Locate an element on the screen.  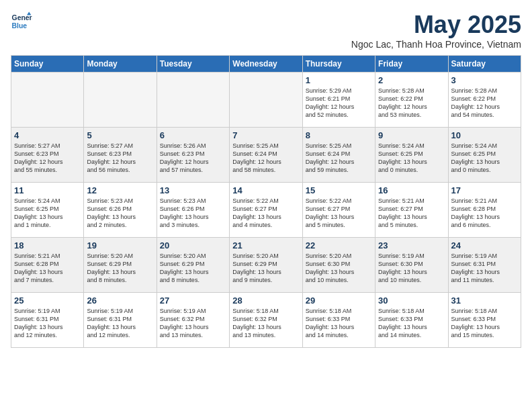
week-row-3: 11Sunrise: 5:24 AM Sunset: 6:25 PM Dayli… is located at coordinates (266, 210).